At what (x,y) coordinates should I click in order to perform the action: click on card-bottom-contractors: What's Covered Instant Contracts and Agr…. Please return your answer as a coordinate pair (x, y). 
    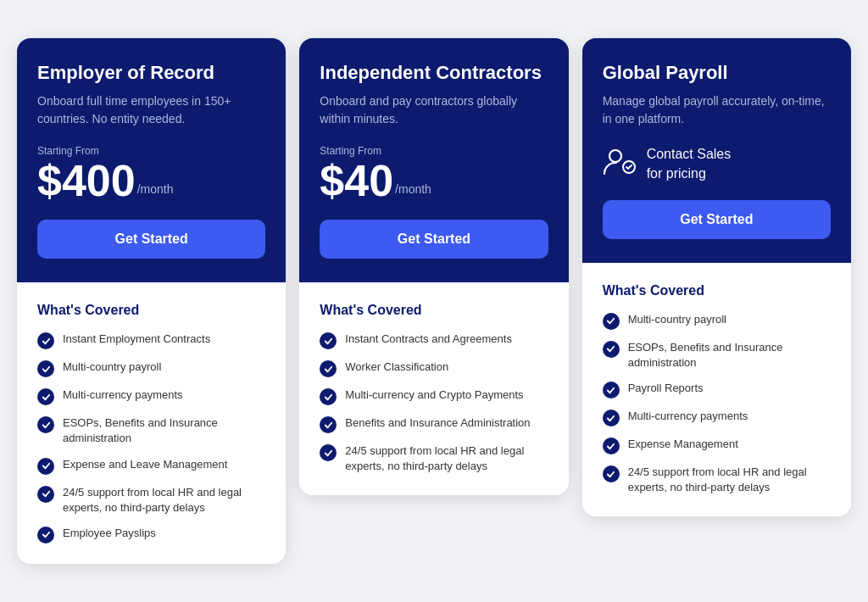
    Looking at the image, I should click on (434, 388).